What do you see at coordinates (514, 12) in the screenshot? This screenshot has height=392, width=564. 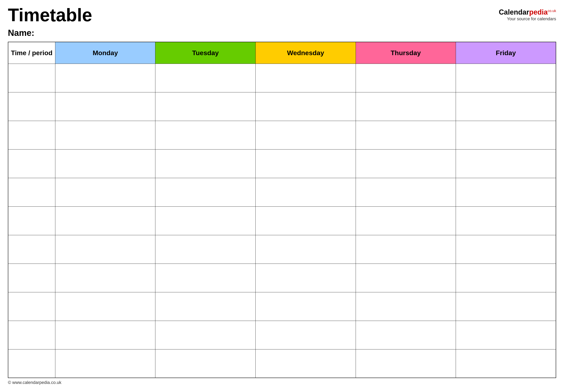 I see `logo-calendar: Calendar` at bounding box center [514, 12].